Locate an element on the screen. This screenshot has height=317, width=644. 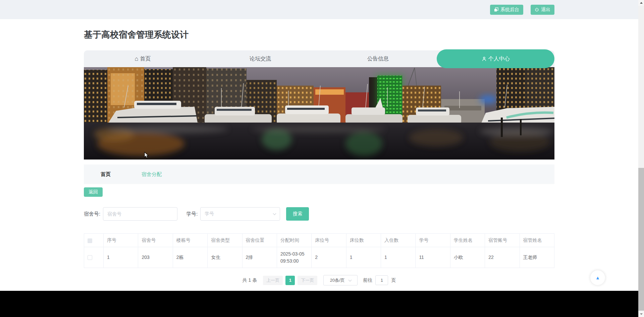
cell-bed-count: 1 is located at coordinates (364, 258).